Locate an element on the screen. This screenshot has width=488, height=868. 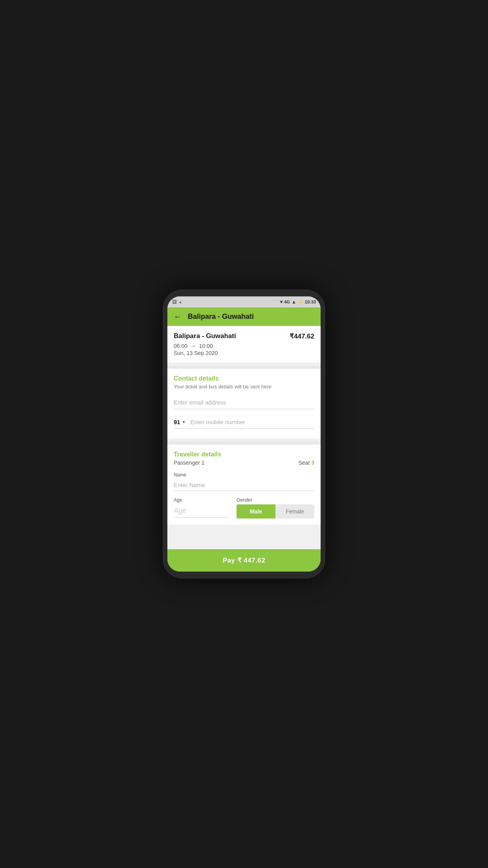
seat-label: Seat 3 is located at coordinates (306, 463).